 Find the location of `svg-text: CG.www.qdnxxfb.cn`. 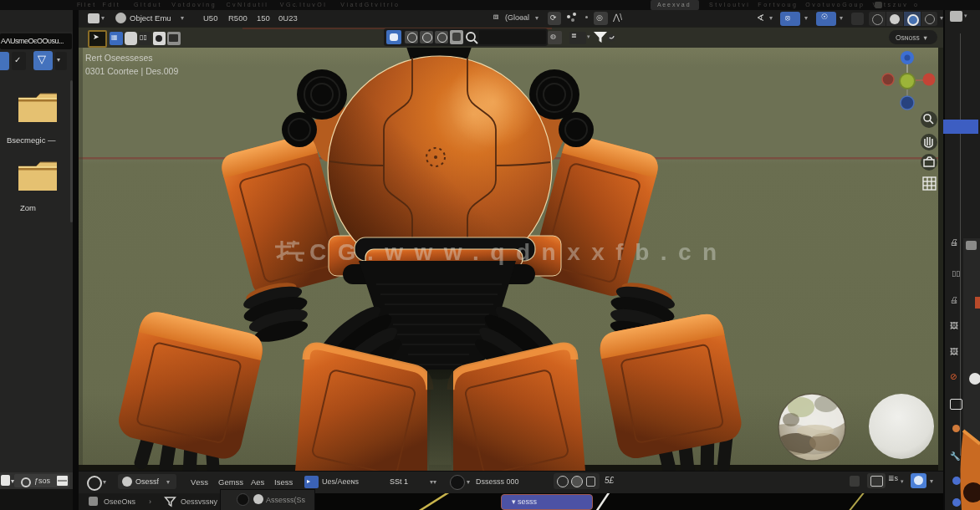

svg-text: CG.www.qdnxxfb.cn is located at coordinates (518, 252).